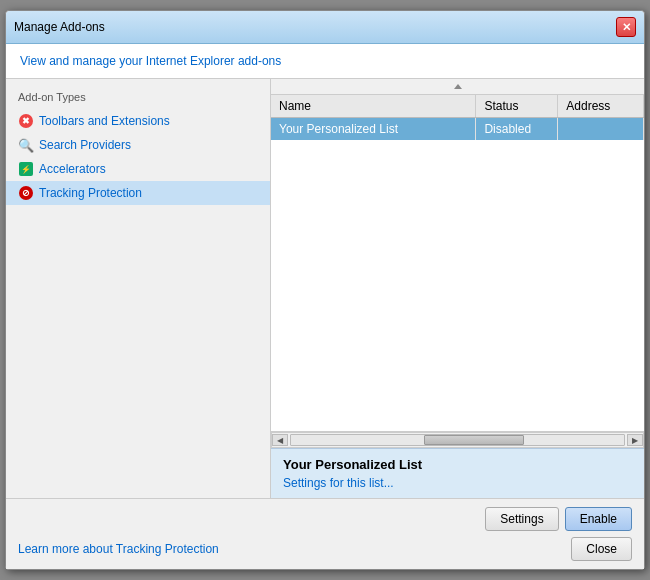 The height and width of the screenshot is (580, 650). What do you see at coordinates (458, 118) in the screenshot?
I see `addons-table: Name Status Address Your Personalized Li…` at bounding box center [458, 118].